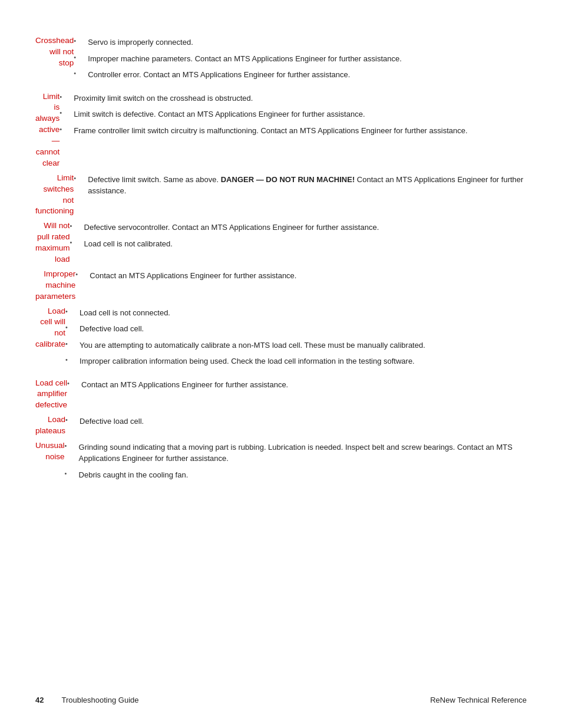  What do you see at coordinates (308, 59) in the screenshot?
I see `bullet-text: Improper machine parameters. Contact an …` at bounding box center [308, 59].